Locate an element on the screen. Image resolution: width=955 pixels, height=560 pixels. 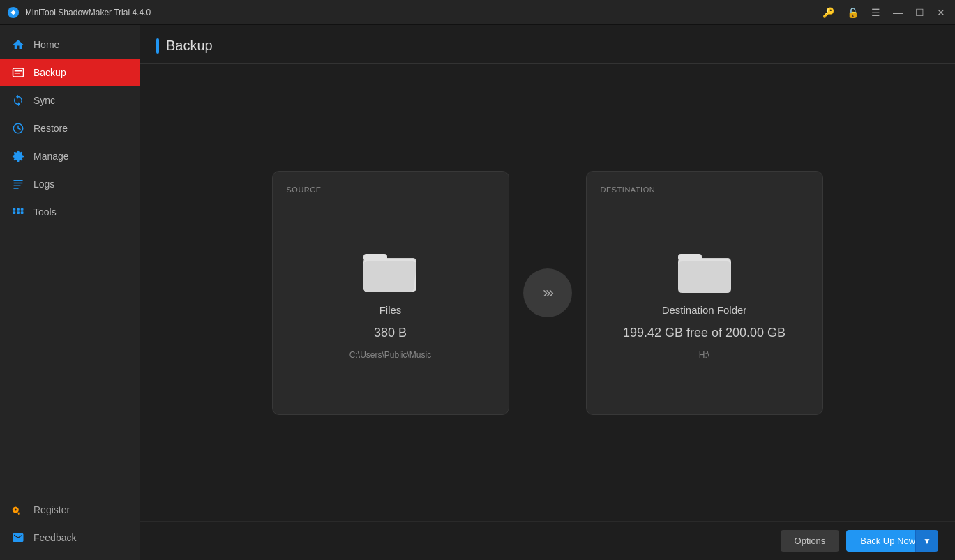
feedback-icon is located at coordinates (18, 538).